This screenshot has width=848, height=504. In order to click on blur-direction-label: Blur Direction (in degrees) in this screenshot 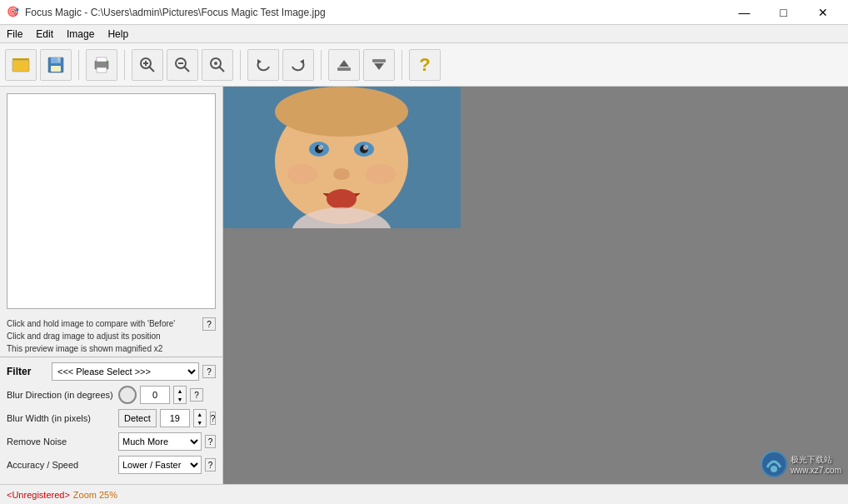, I will do `click(61, 395)`.